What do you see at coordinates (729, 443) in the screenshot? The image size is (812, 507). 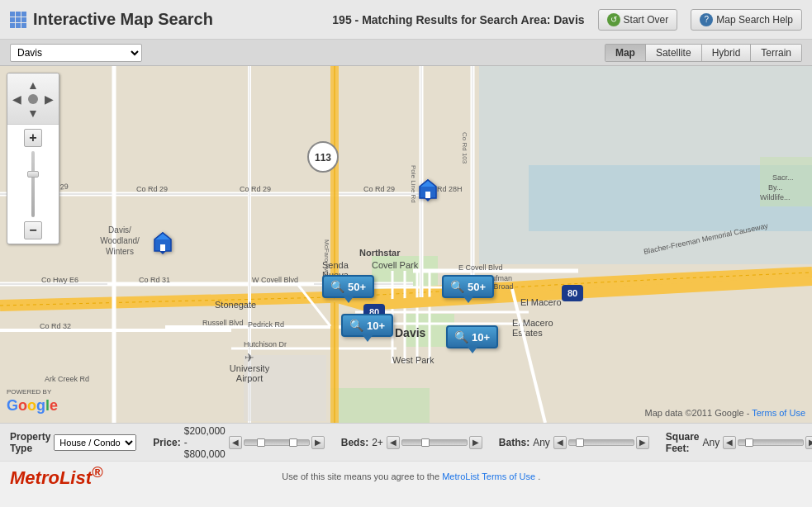 I see `sqft-decrease-button: ◀` at bounding box center [729, 443].